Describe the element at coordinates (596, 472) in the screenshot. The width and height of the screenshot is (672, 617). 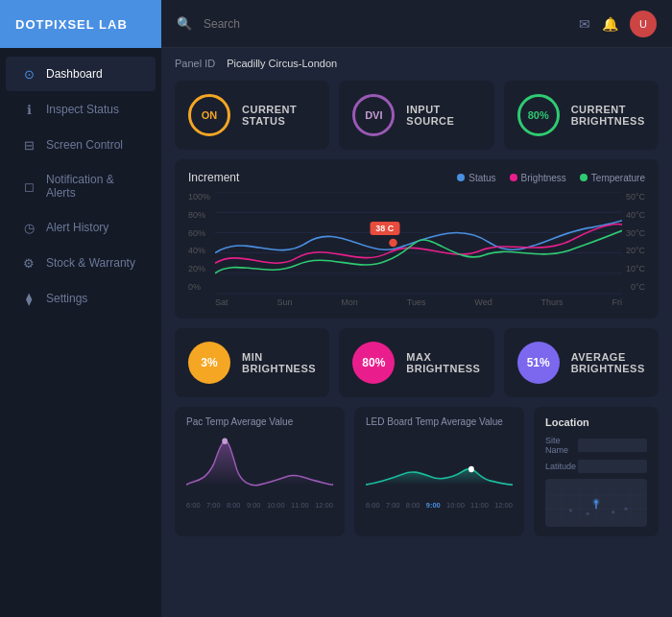
I see `location-card: Location Site Name Latitude` at that location.